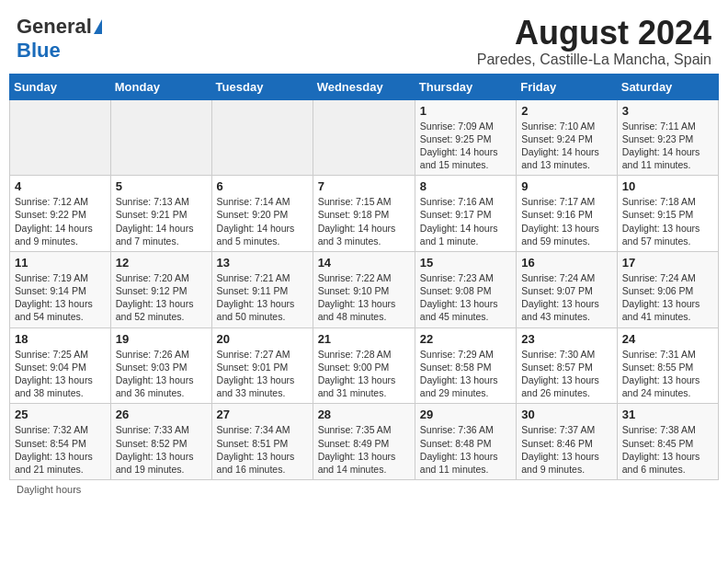 The height and width of the screenshot is (563, 728). I want to click on day-number: 7, so click(364, 186).